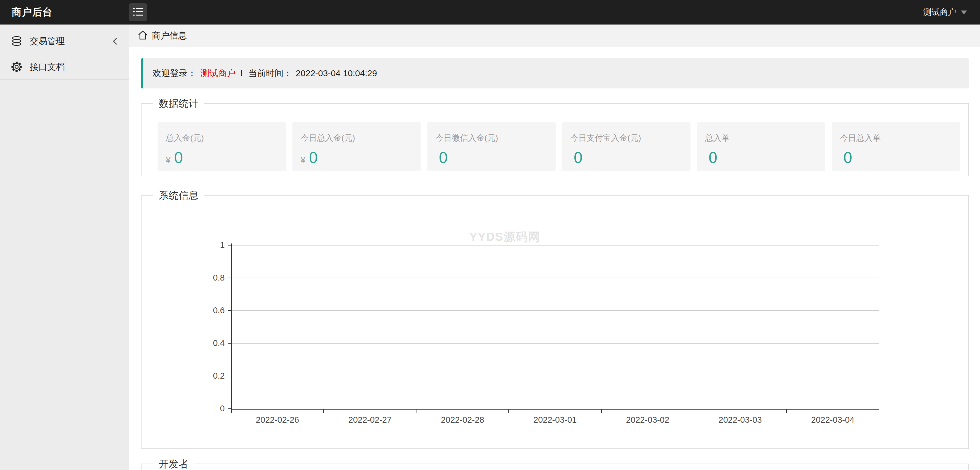  I want to click on sidebar-item-trade-management: 交易管理, so click(65, 41).